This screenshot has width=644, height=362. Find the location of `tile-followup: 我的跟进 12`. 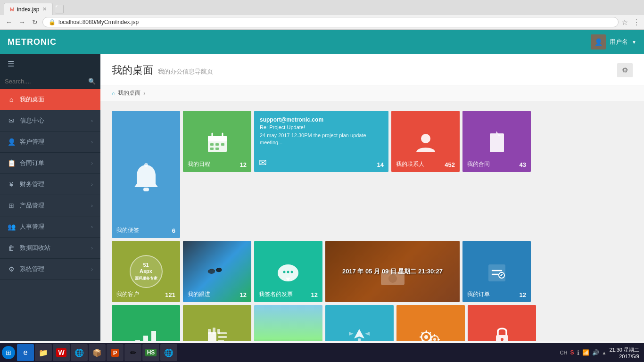

tile-followup: 我的跟进 12 is located at coordinates (217, 272).